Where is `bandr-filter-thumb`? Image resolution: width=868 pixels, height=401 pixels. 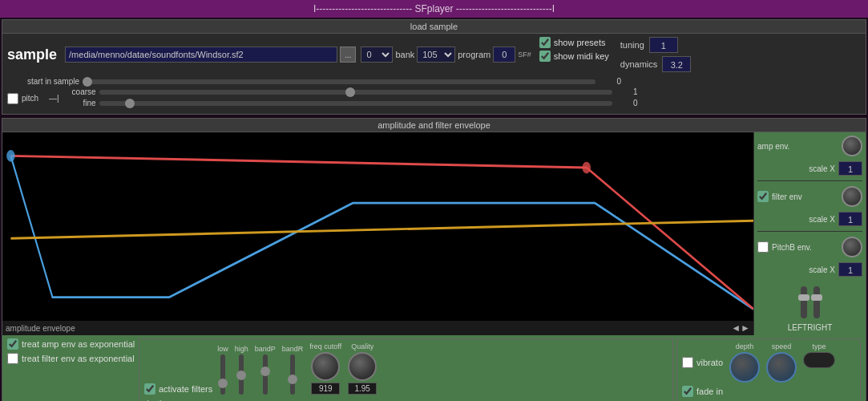 bandr-filter-thumb is located at coordinates (293, 379).